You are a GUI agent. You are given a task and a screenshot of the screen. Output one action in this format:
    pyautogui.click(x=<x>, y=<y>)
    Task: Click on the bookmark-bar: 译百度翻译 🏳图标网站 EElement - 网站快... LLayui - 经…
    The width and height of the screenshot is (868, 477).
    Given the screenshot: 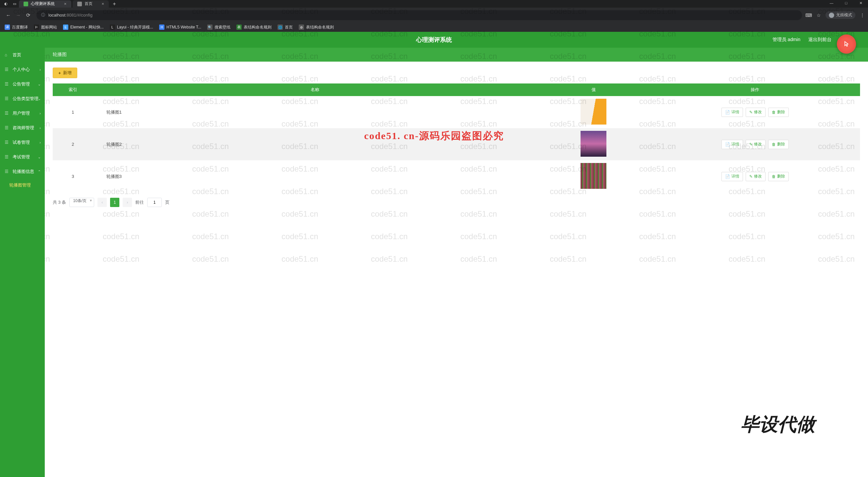 What is the action you would take?
    pyautogui.click(x=434, y=27)
    